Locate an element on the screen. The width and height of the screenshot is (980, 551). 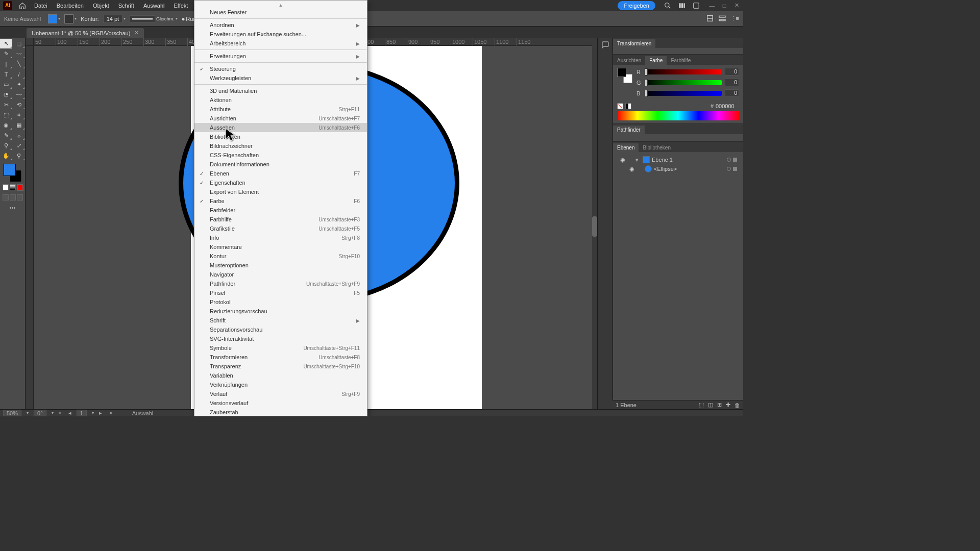
tool-0: ↖ is located at coordinates (6, 44).